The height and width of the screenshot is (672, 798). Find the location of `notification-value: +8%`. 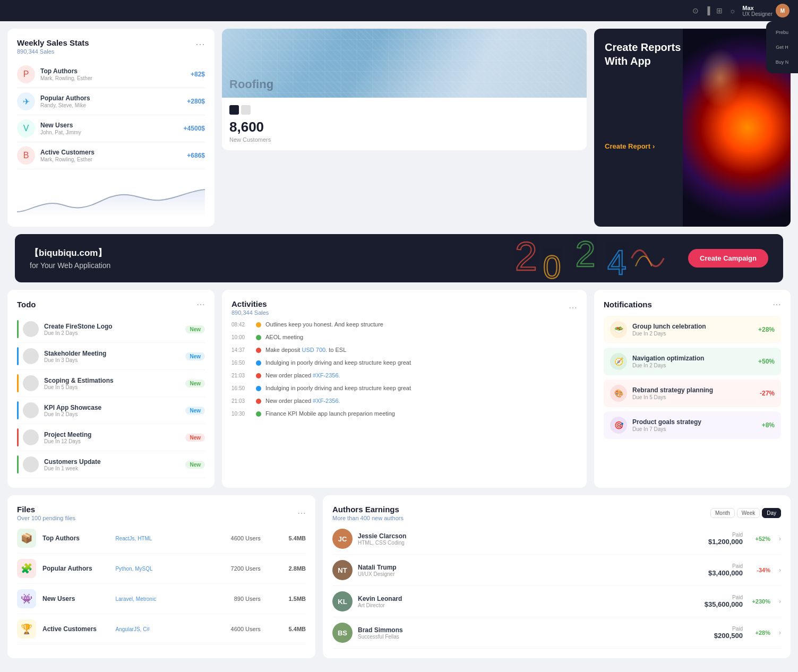

notification-value: +8% is located at coordinates (768, 425).